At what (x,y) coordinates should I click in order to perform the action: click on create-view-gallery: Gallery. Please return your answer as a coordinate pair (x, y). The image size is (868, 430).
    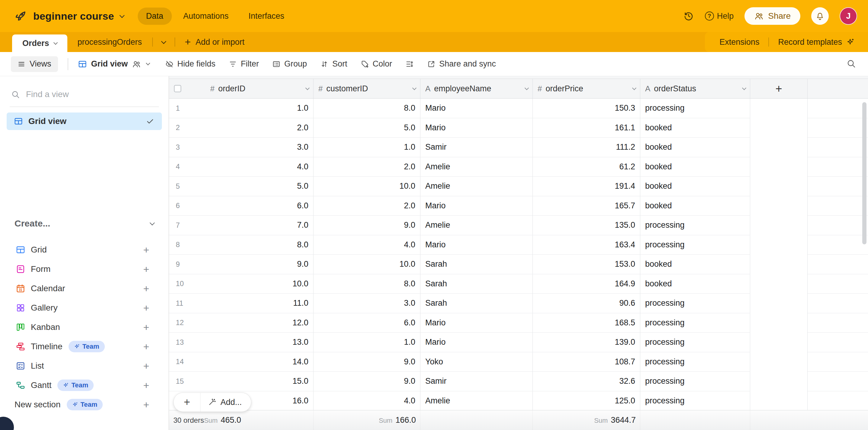
    Looking at the image, I should click on (84, 308).